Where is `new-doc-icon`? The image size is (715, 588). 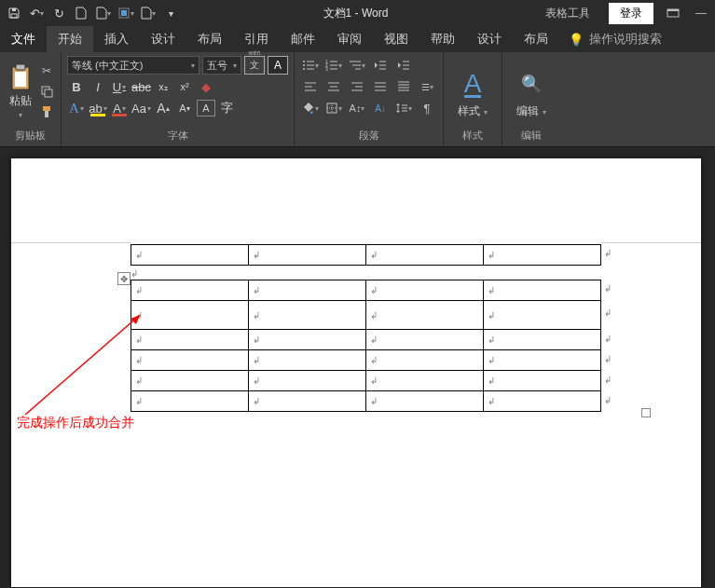
new-doc-icon is located at coordinates (81, 13).